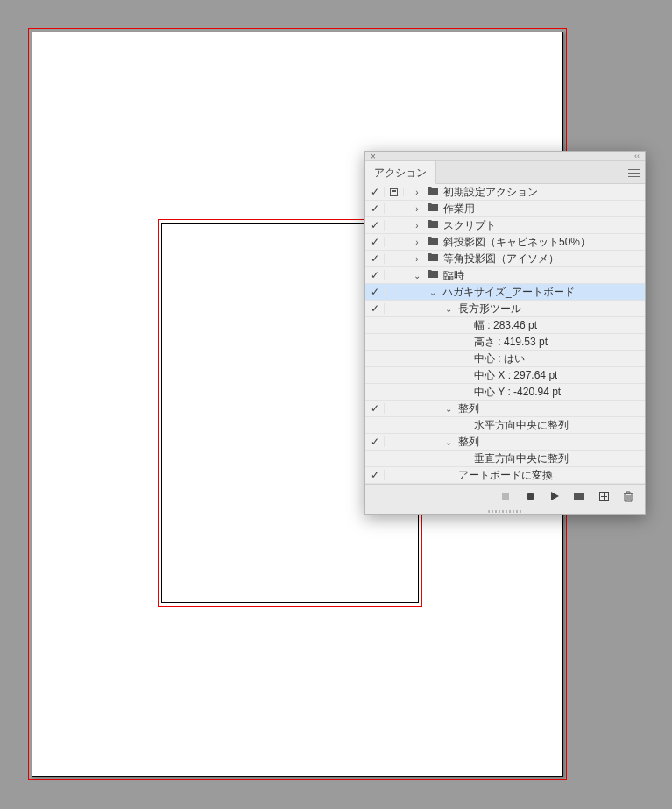 The image size is (672, 809). I want to click on panel-menu-button, so click(634, 172).